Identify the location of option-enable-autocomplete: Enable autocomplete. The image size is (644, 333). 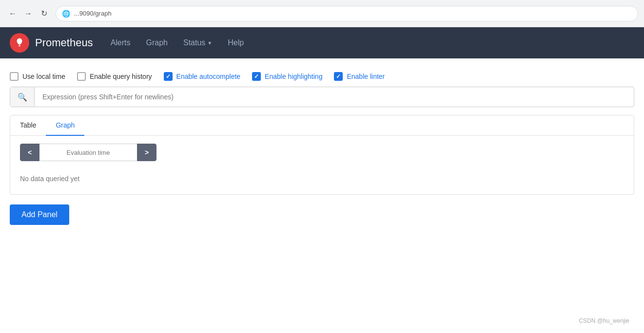
(202, 76).